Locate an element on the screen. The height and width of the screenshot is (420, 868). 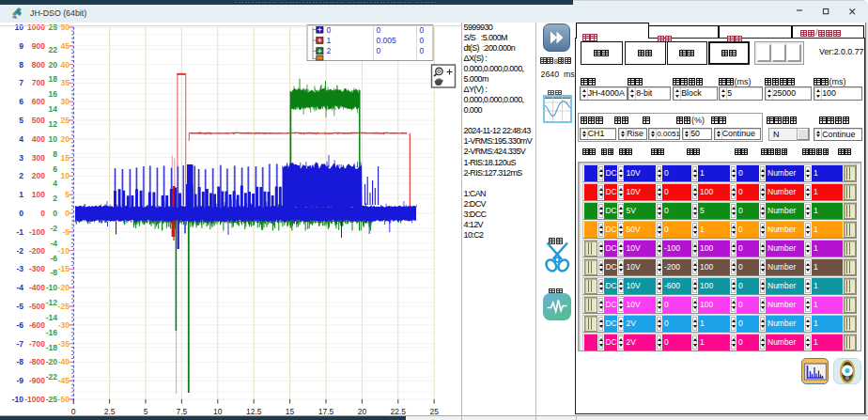
svg-text: -300 is located at coordinates (38, 269).